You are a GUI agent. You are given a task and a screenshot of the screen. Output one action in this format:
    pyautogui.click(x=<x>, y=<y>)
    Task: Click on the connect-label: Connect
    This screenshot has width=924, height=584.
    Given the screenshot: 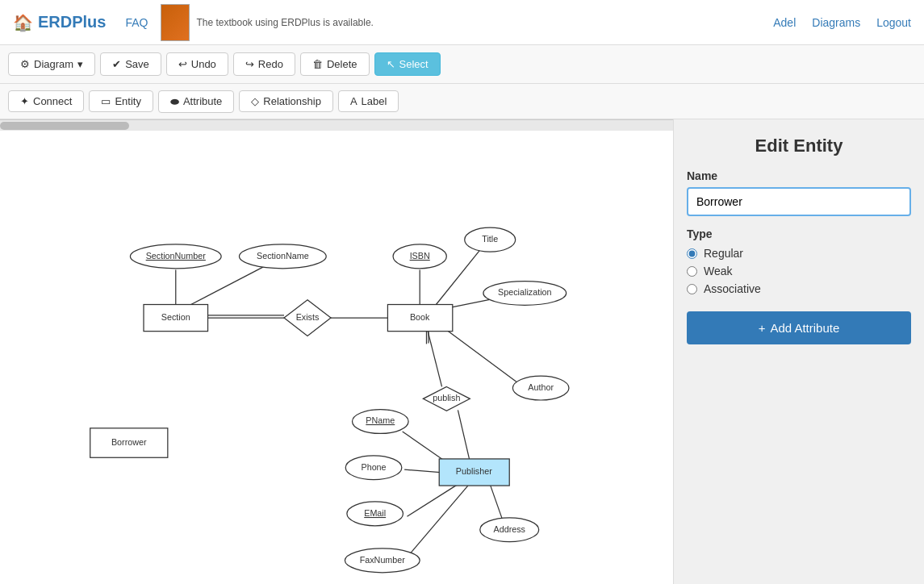 What is the action you would take?
    pyautogui.click(x=52, y=102)
    